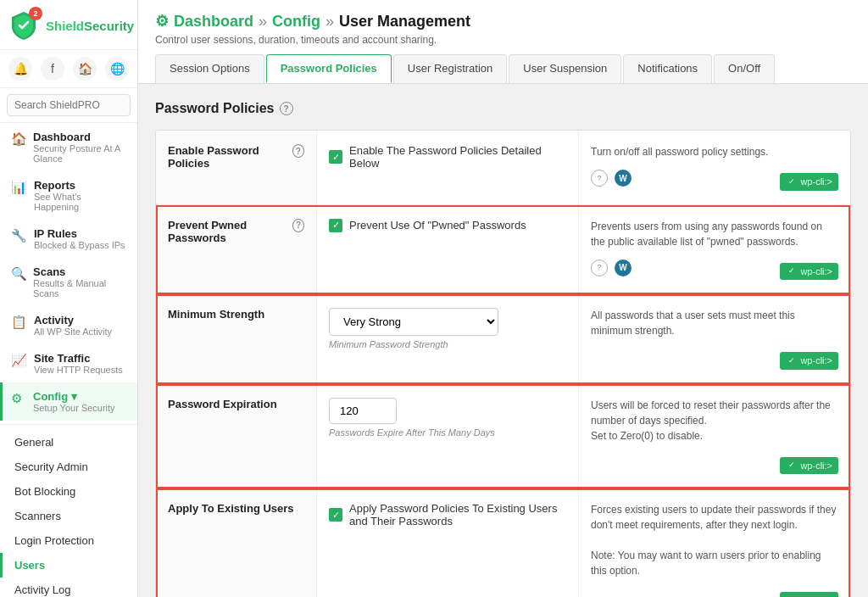 This screenshot has height=597, width=868. What do you see at coordinates (298, 151) in the screenshot?
I see `enable-policies-help-icon: ?` at bounding box center [298, 151].